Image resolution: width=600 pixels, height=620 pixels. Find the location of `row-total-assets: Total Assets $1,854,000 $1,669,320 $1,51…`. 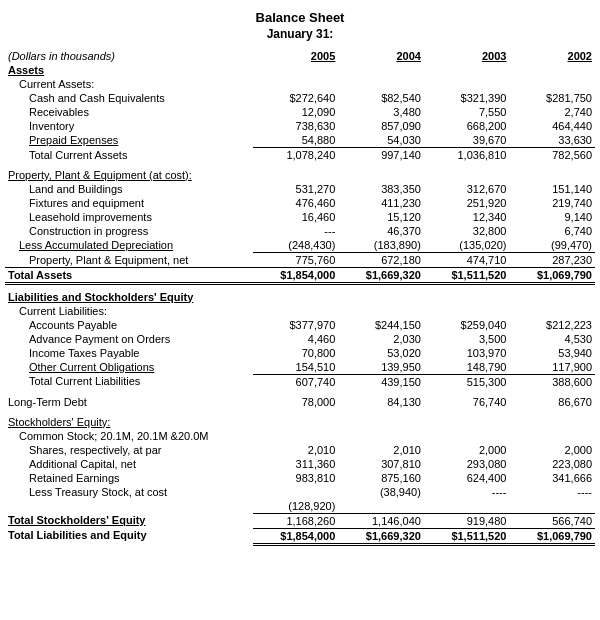

row-total-assets: Total Assets $1,854,000 $1,669,320 $1,51… is located at coordinates (300, 276).